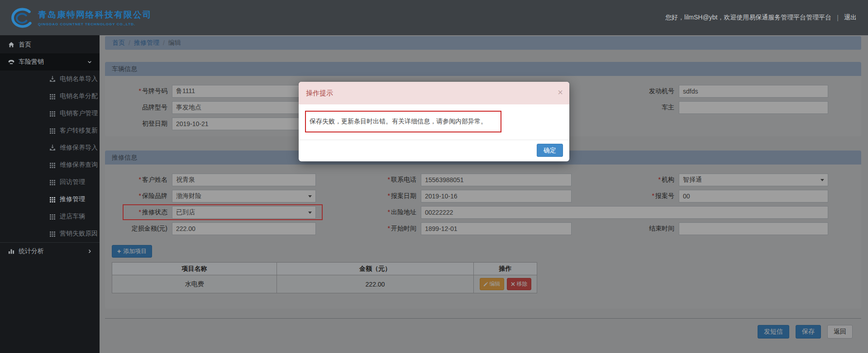  I want to click on sidebar-item-telesales-list-import: 电销名单导入, so click(50, 79).